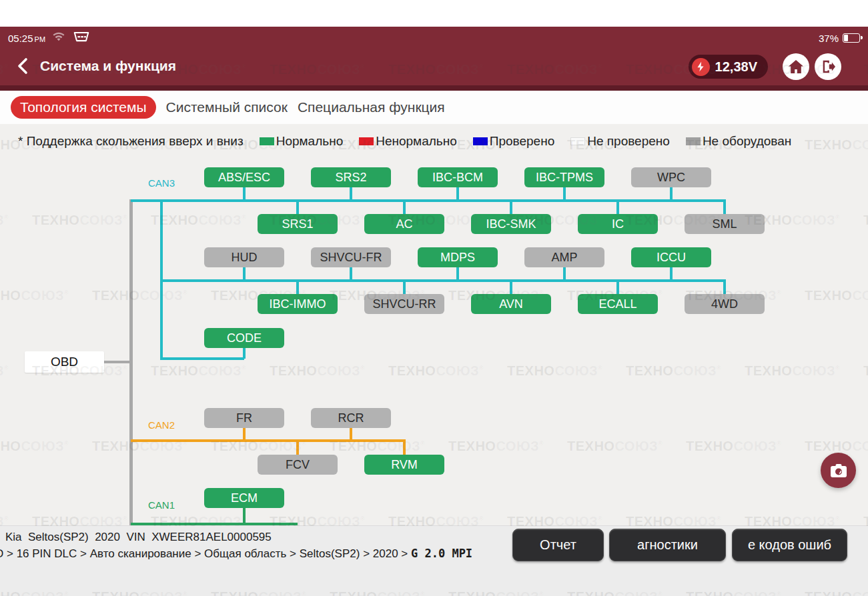  What do you see at coordinates (404, 224) in the screenshot?
I see `ecu-node: AC` at bounding box center [404, 224].